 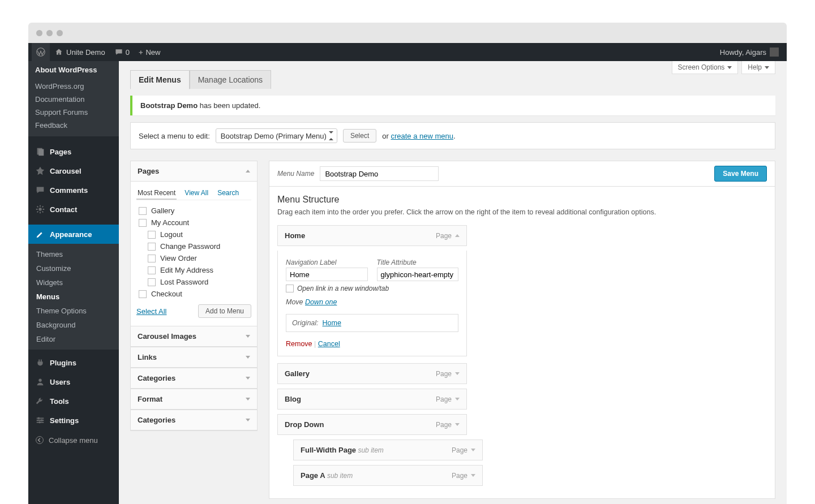 What do you see at coordinates (196, 193) in the screenshot?
I see `filter-viewall: View All` at bounding box center [196, 193].